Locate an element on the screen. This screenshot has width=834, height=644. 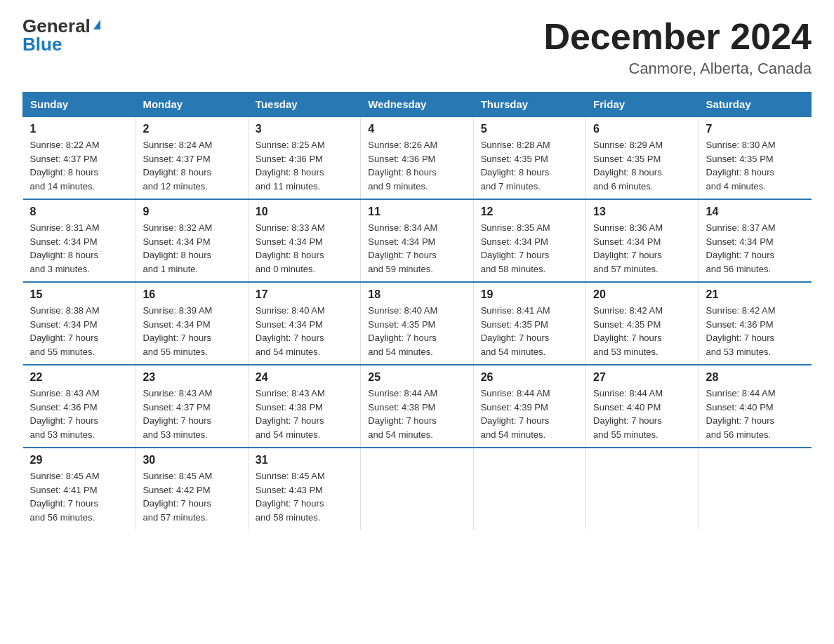
logo-general-text: General is located at coordinates (56, 26).